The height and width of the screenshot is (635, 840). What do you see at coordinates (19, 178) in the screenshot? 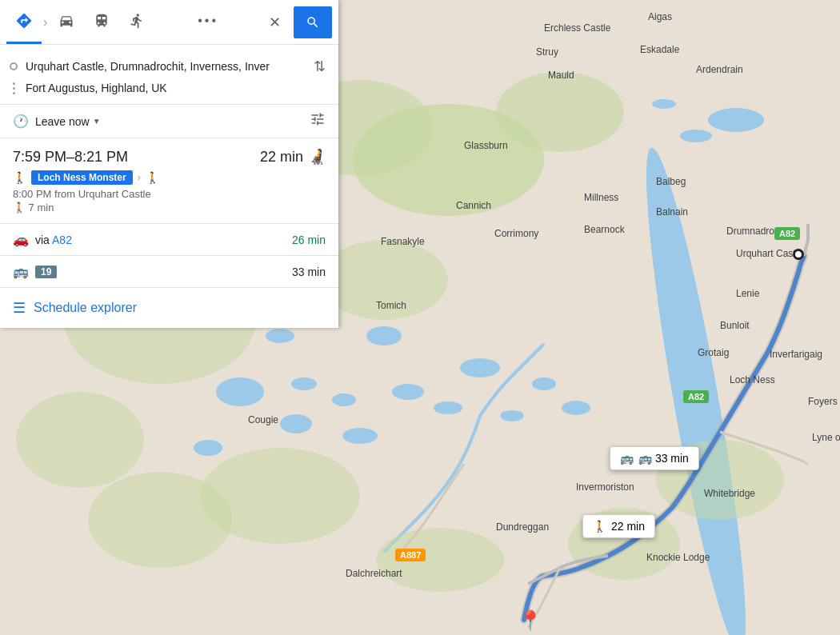
I see `walk-start-icon: 🚶` at bounding box center [19, 178].